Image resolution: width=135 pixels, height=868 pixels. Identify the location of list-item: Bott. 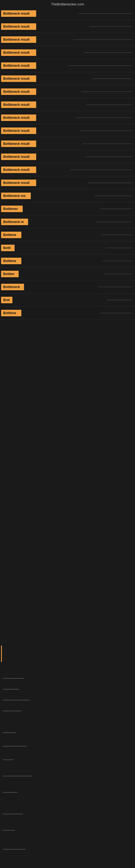
(68, 300).